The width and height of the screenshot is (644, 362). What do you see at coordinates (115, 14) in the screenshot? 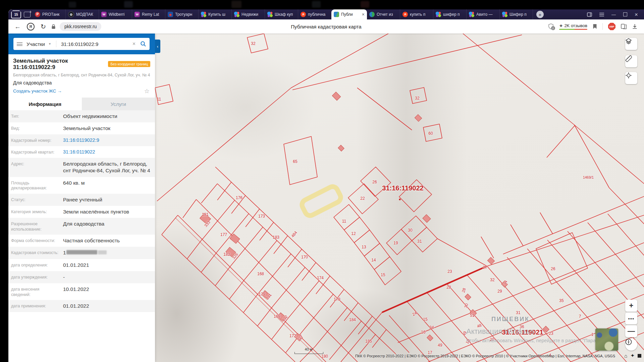
I see `browser-tab: WWildberri` at bounding box center [115, 14].